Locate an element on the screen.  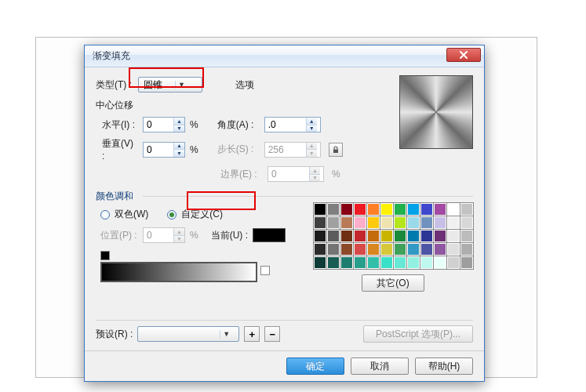
two-color-radio: 双色(W) is located at coordinates (124, 215).